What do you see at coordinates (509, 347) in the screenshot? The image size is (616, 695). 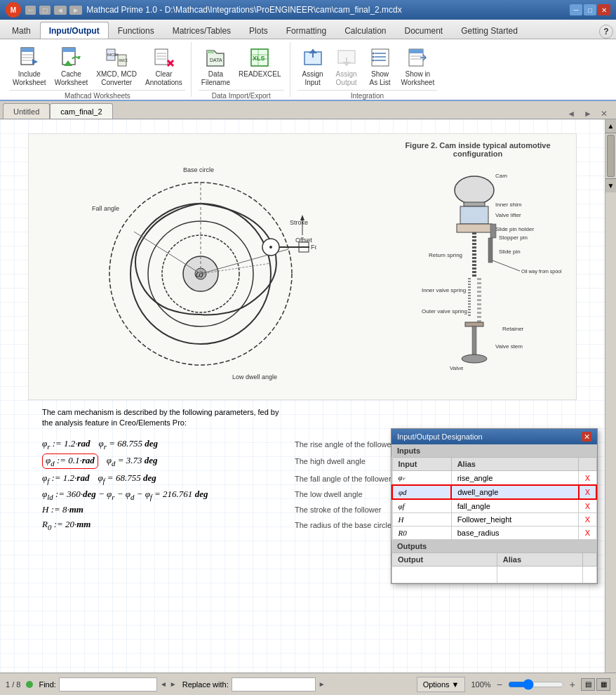 I see `svg-text: Valve stem` at bounding box center [509, 347].